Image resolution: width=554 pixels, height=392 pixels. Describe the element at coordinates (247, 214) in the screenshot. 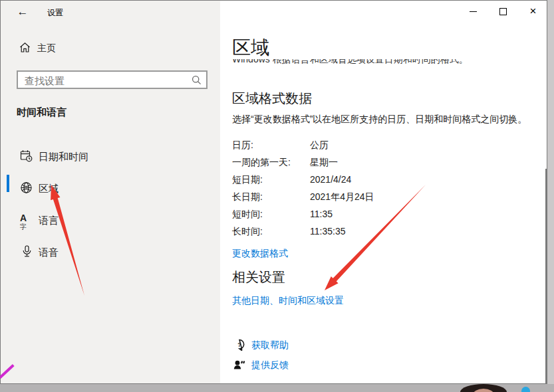

I see `format-row-label: 短时间:` at that location.